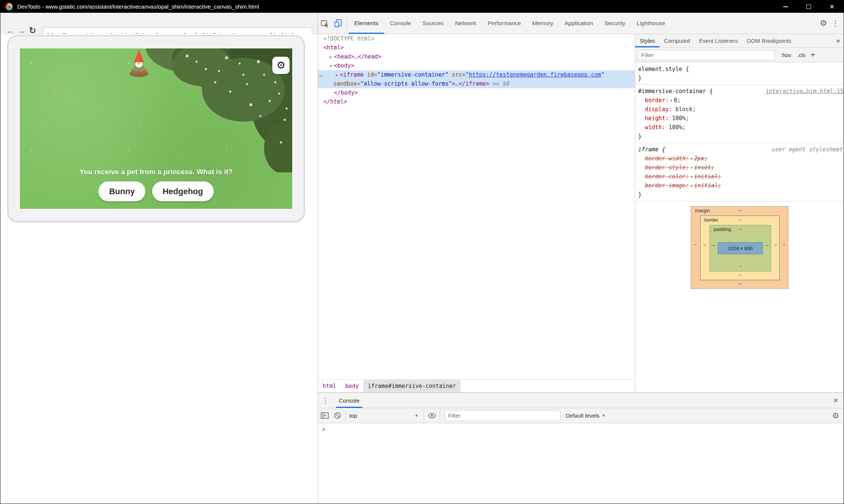 This screenshot has height=504, width=844. What do you see at coordinates (718, 41) in the screenshot?
I see `tab-event-listeners: Event Listeners` at bounding box center [718, 41].